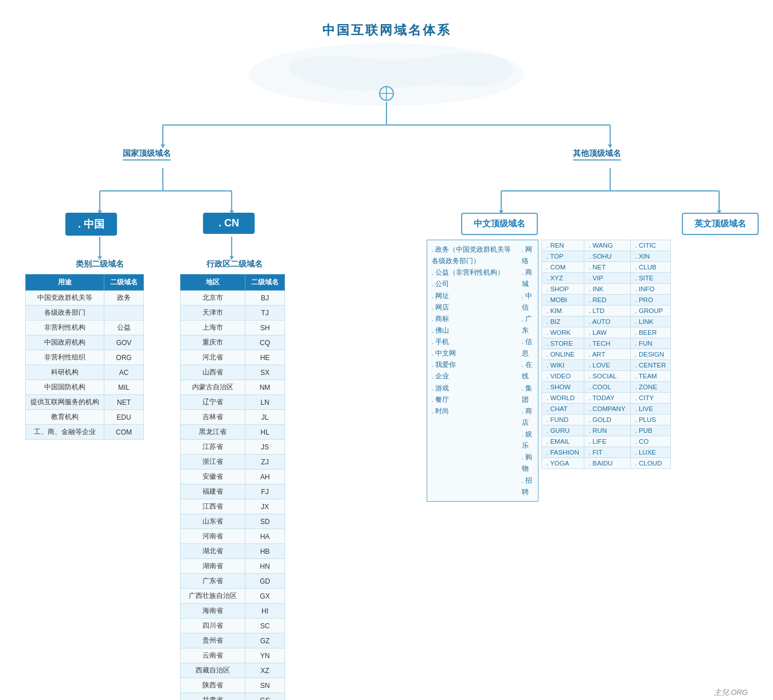 The height and width of the screenshot is (700, 773). I want to click on cat-col-purpose: 用途, so click(65, 283).